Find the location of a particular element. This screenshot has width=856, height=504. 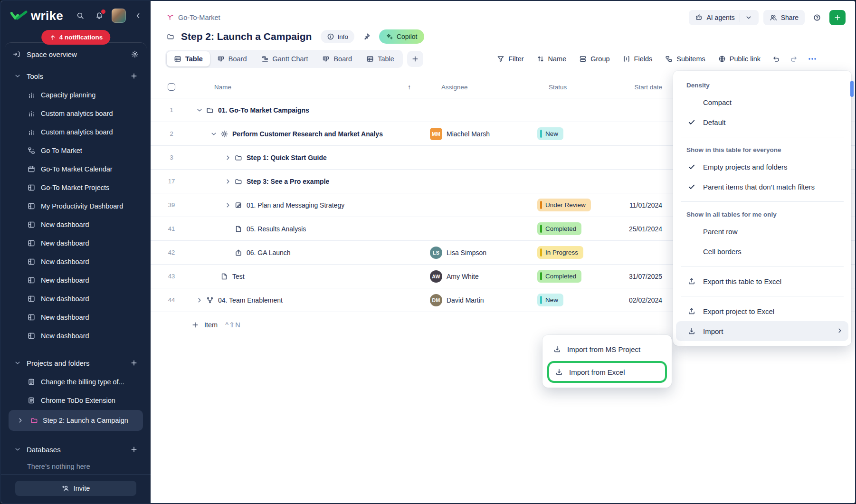

row-name: Step 3: See a Pro example is located at coordinates (288, 181).